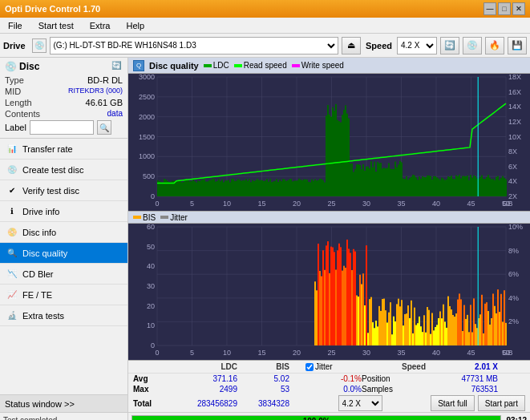 Image resolution: width=530 pixels, height=420 pixels. I want to click on transfer-rate-icon: 📊, so click(12, 149).